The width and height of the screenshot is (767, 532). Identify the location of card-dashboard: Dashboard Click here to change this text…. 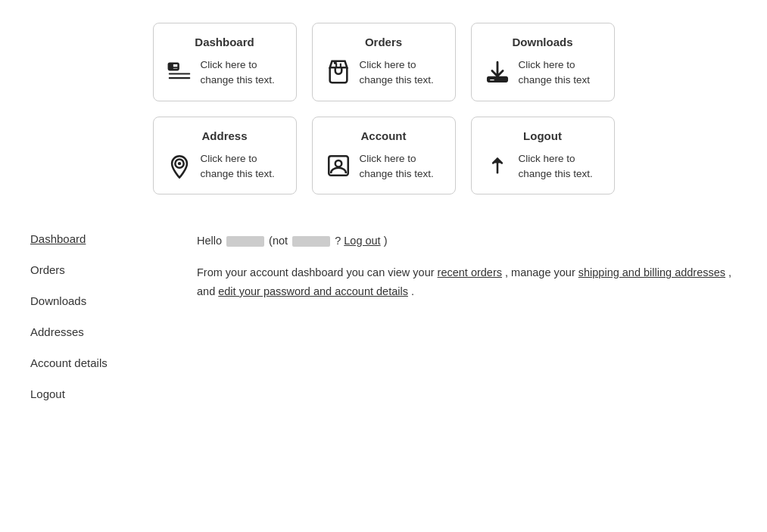
(225, 62).